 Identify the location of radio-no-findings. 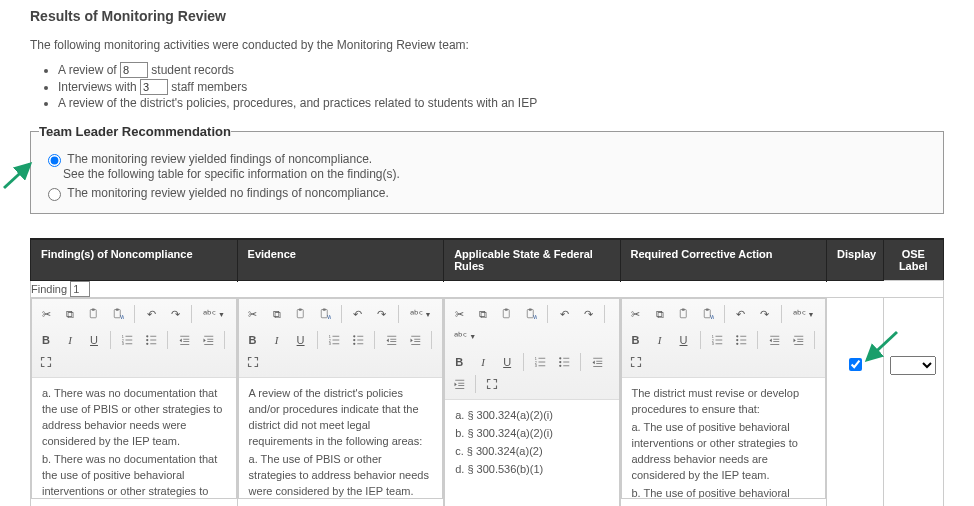
(54, 194).